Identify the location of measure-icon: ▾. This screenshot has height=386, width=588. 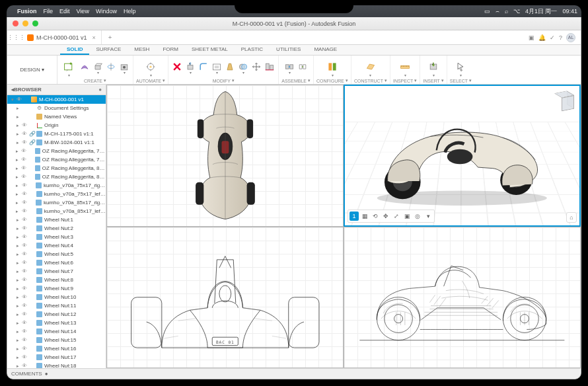
(405, 67).